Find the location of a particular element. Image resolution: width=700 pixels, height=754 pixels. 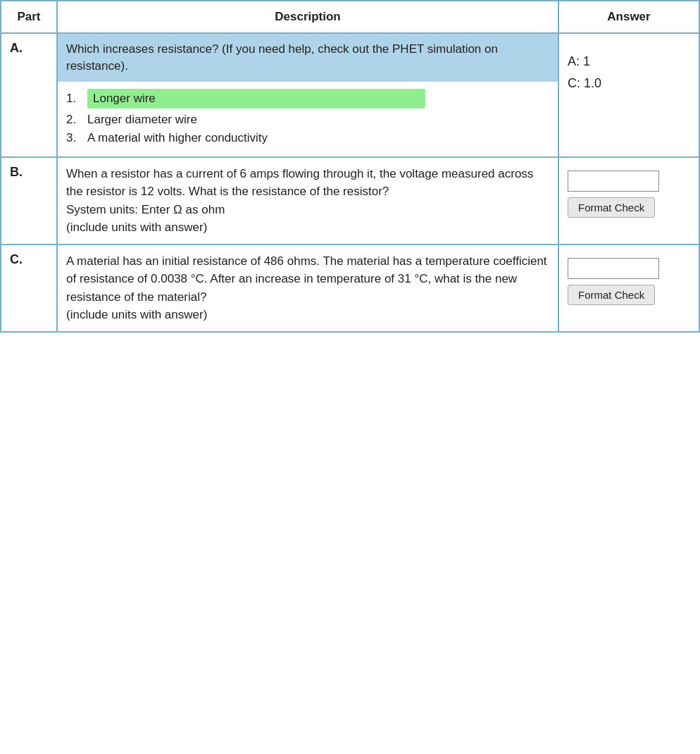

table-row: B. When a resistor has a current of 6 am… is located at coordinates (350, 201).